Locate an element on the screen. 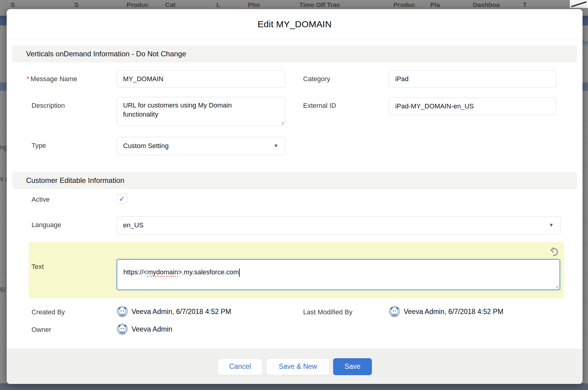 The width and height of the screenshot is (588, 390). background-tab: Pho is located at coordinates (254, 5).